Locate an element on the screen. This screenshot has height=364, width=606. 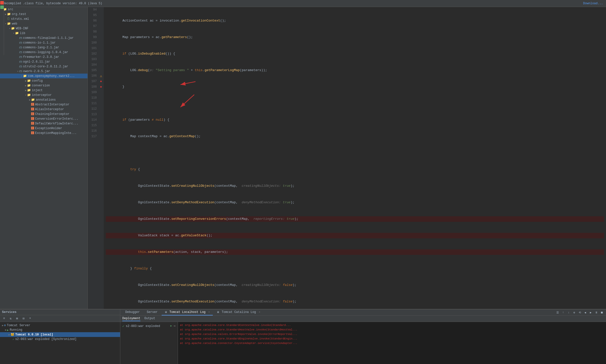
sidebar-item-conversion: ▶ 📁 conversion is located at coordinates (44, 86).